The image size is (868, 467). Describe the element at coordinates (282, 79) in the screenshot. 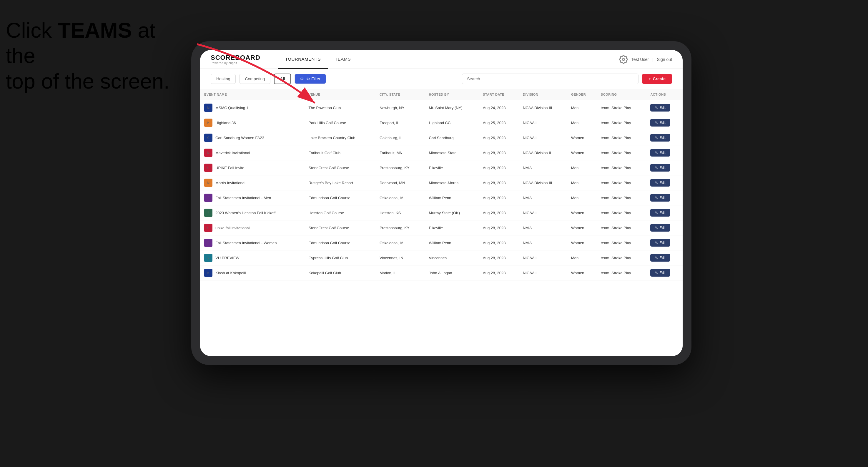

I see `all-filter-button: All` at that location.